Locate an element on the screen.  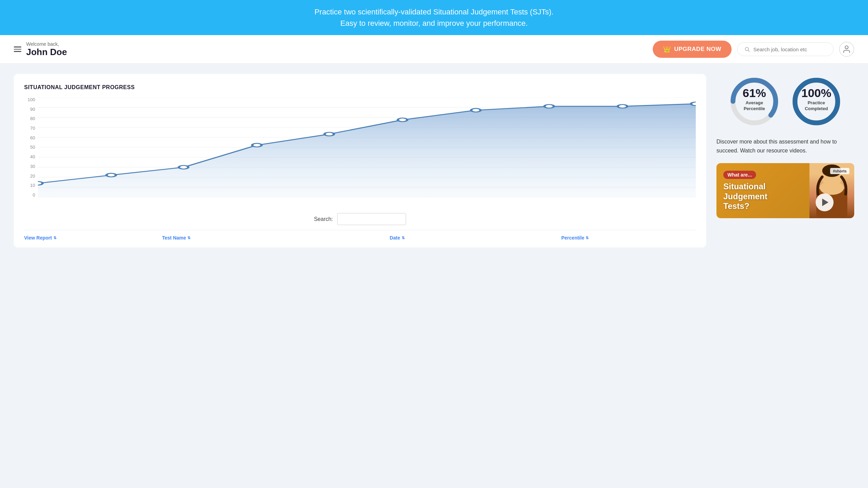
sort-icon-view: ⇅ is located at coordinates (55, 238).